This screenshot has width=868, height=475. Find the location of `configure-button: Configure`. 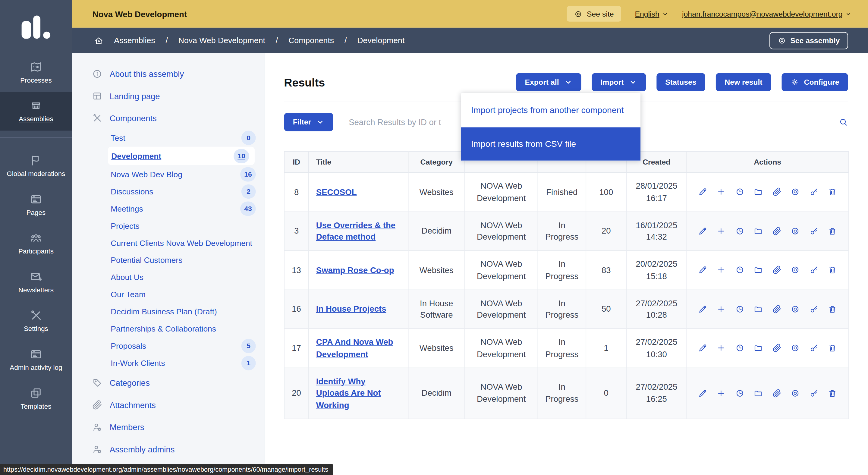

configure-button: Configure is located at coordinates (815, 82).